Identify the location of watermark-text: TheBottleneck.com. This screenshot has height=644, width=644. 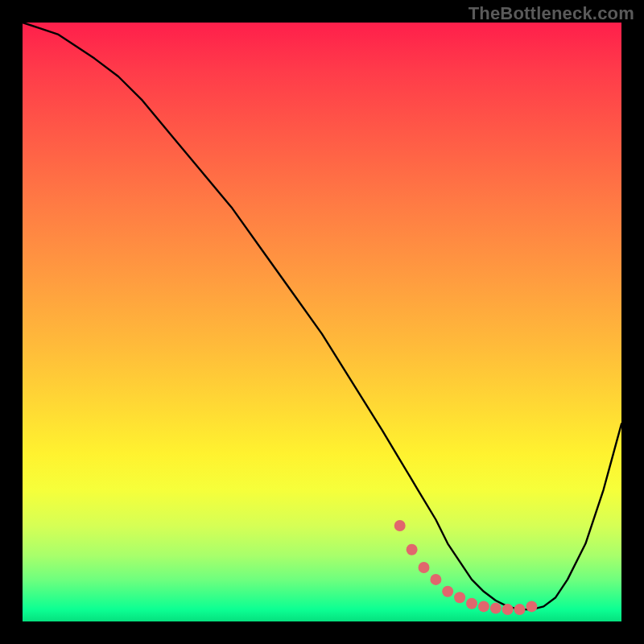
(551, 14).